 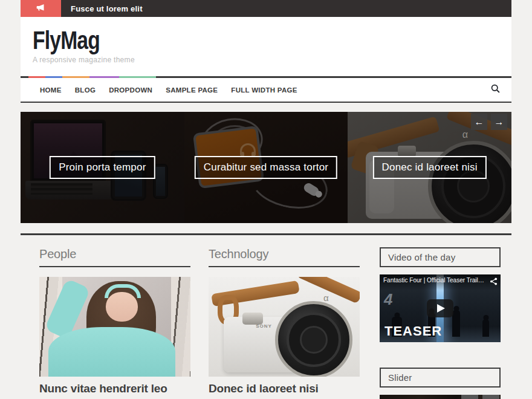 I want to click on slide-phone-earphones: Curabitur sed massa tortor, so click(x=266, y=167).